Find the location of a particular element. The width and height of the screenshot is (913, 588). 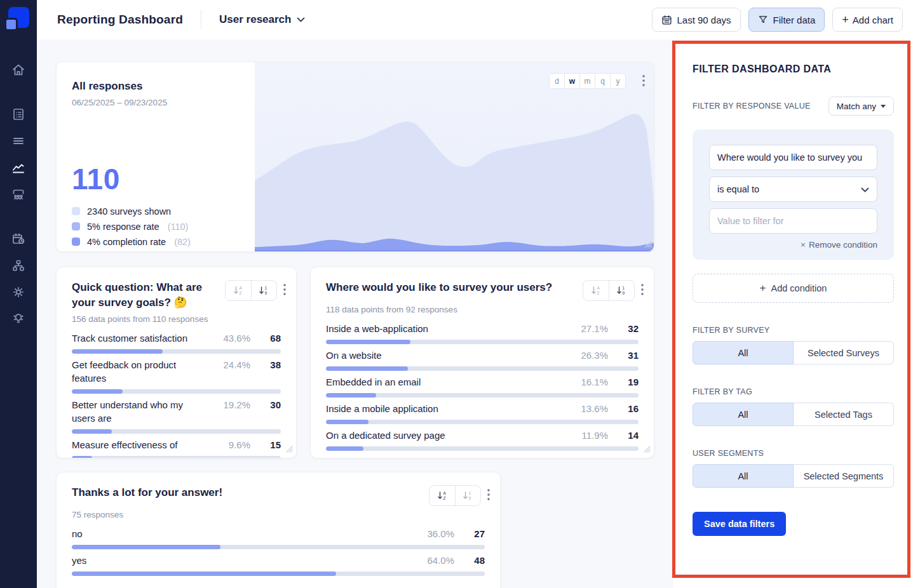

filter-panel-heading: FILTER DASHBOARD DATA is located at coordinates (793, 69).